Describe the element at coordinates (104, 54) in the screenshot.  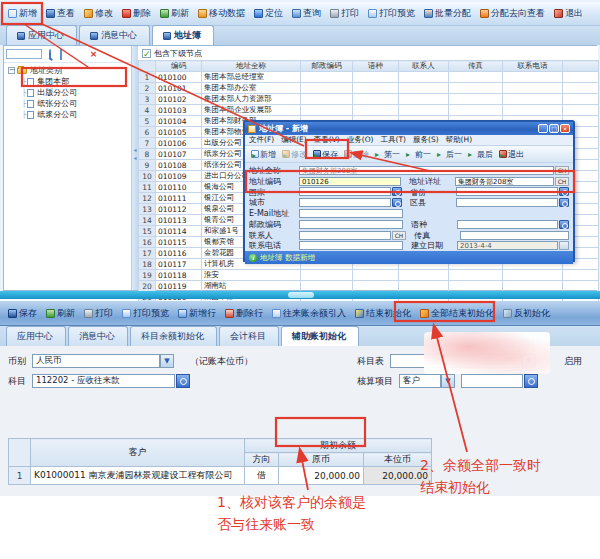
I see `assign-icon` at that location.